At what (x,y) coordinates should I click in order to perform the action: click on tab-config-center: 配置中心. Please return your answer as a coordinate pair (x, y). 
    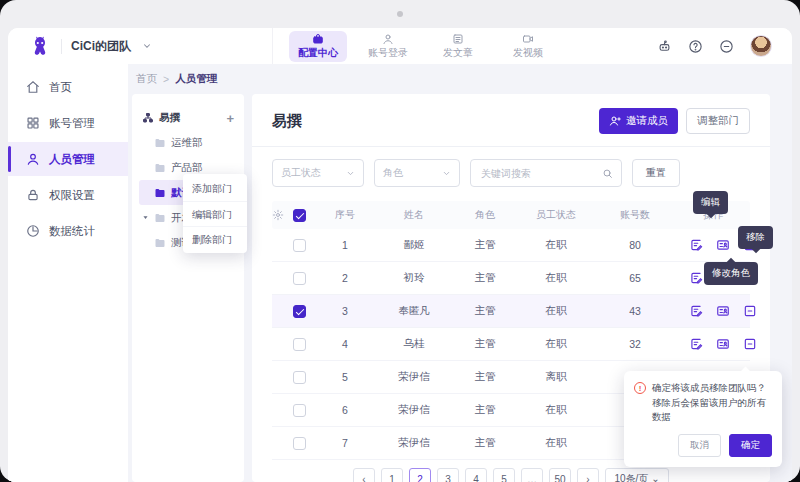
    Looking at the image, I should click on (318, 46).